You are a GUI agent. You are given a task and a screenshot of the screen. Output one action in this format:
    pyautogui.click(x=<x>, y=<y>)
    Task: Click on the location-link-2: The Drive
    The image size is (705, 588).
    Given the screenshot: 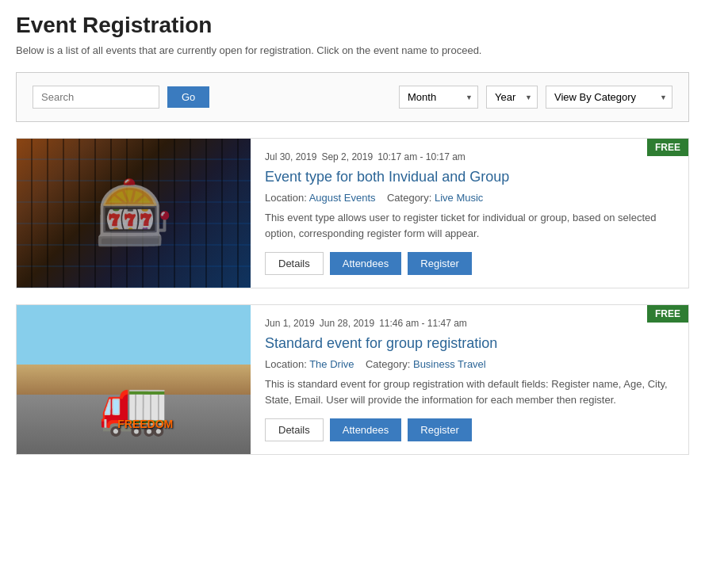 What is the action you would take?
    pyautogui.click(x=331, y=365)
    